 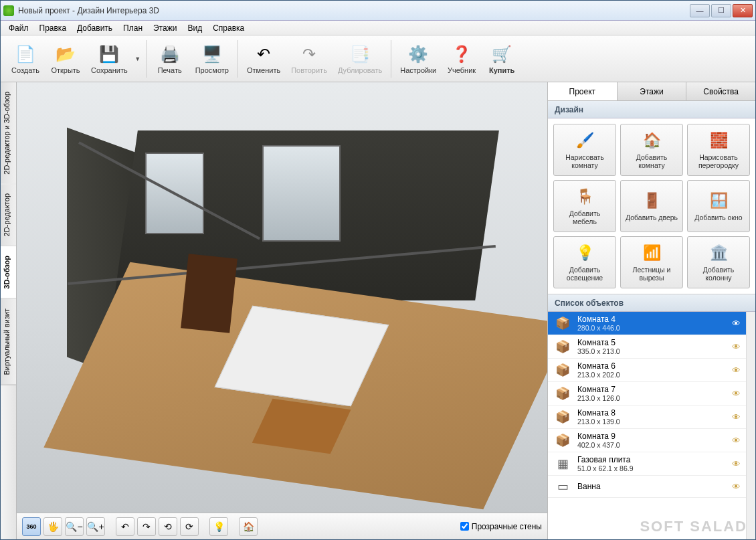 What do you see at coordinates (229, 28) in the screenshot?
I see `menu-6: Справка` at bounding box center [229, 28].